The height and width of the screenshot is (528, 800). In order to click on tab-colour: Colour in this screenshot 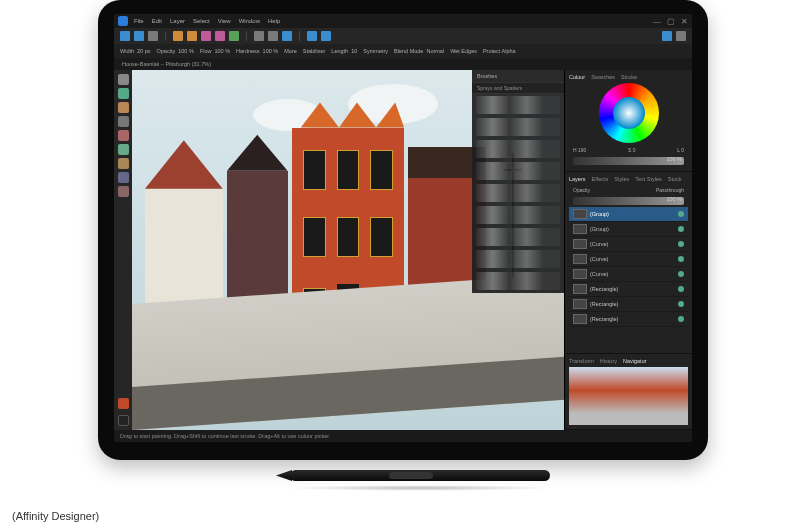, I will do `click(577, 77)`.